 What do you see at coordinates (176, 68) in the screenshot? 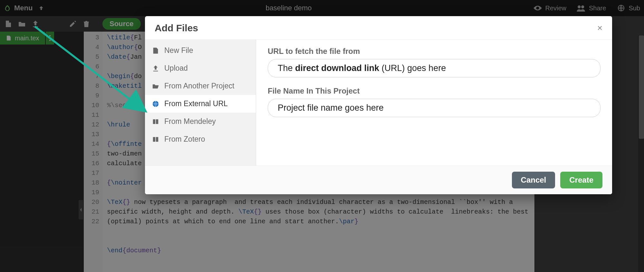
I see `sidebar-item-label: Upload` at bounding box center [176, 68].